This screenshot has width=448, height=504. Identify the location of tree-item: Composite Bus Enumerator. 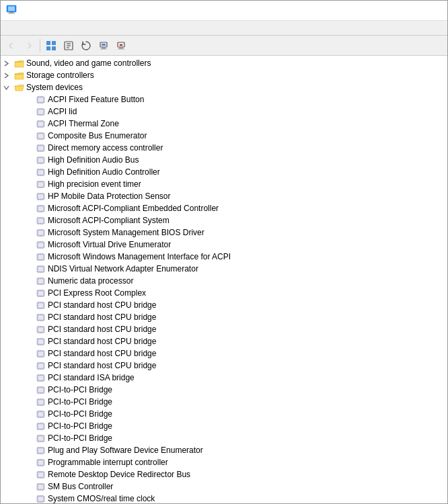
(224, 136).